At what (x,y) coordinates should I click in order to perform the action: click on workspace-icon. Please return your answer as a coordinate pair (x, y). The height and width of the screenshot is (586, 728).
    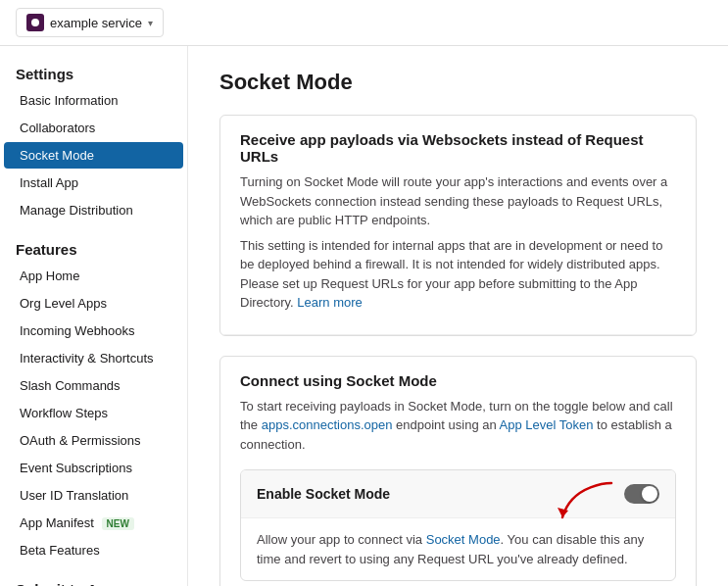
    Looking at the image, I should click on (35, 23).